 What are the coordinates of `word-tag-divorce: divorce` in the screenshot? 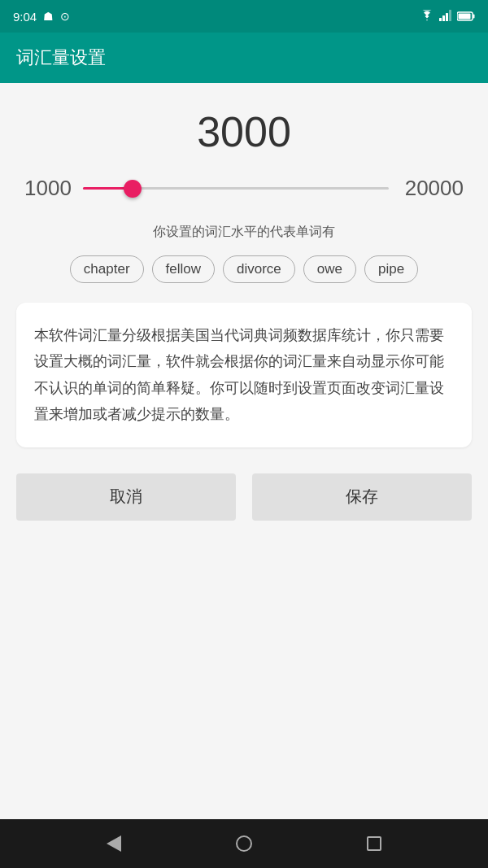 It's located at (259, 269).